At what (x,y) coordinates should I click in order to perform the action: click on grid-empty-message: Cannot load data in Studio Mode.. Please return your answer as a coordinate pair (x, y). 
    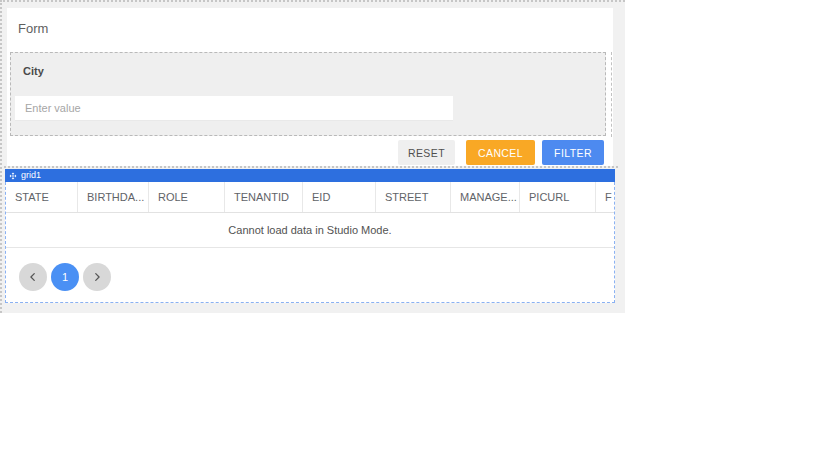
    Looking at the image, I should click on (310, 230).